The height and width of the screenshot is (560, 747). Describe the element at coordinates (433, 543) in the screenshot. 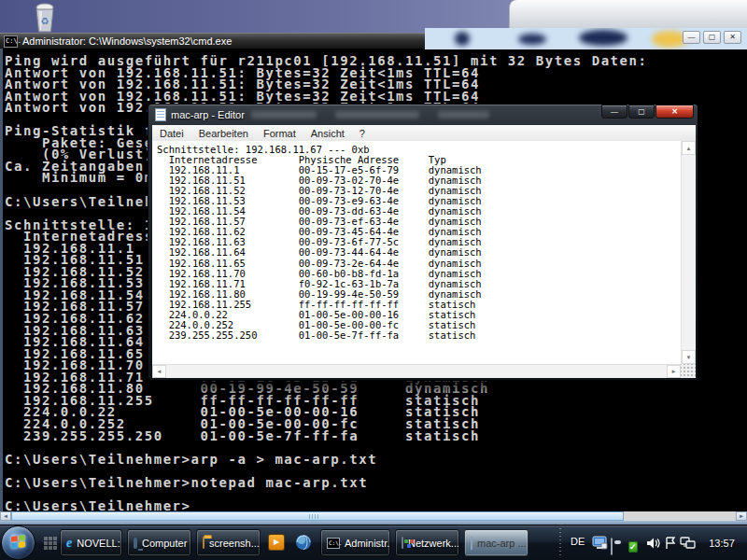

I see `taskbar-button-label: Netzwerk...` at that location.